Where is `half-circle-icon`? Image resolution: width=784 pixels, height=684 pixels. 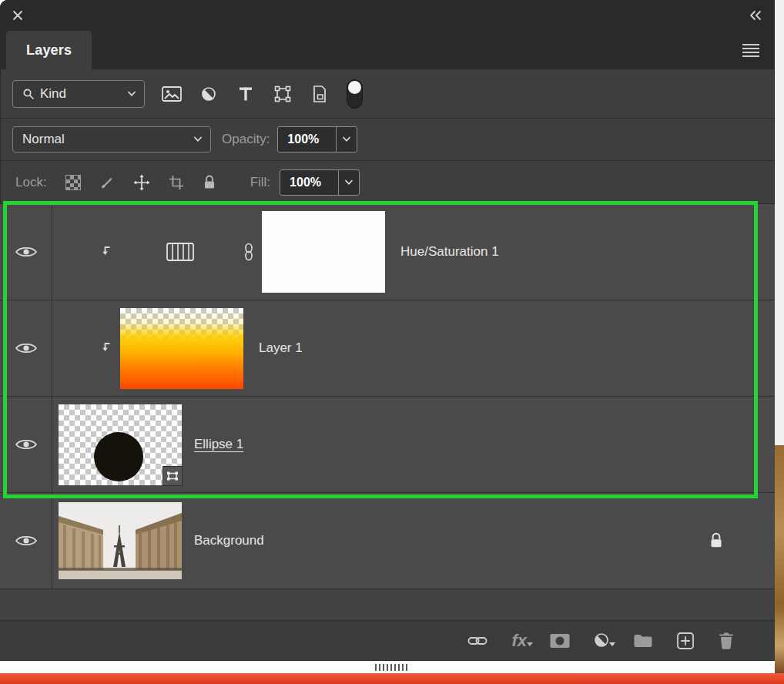 half-circle-icon is located at coordinates (209, 94).